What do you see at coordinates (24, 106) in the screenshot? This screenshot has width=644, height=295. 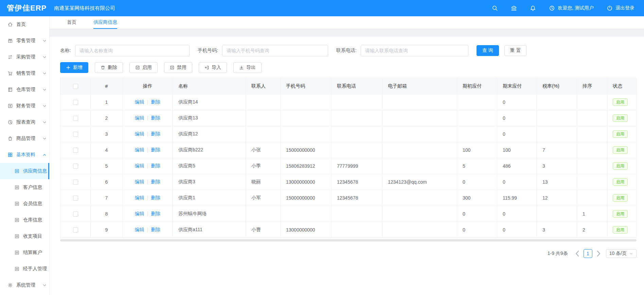 I see `sidebar-item-6: 财务管理` at bounding box center [24, 106].